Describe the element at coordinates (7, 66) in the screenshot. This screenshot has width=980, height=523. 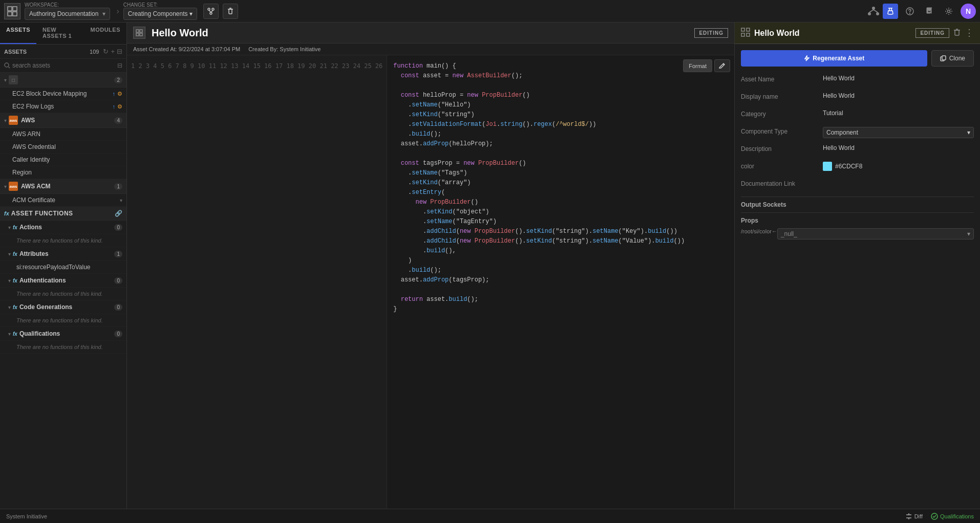
I see `search-icon` at that location.